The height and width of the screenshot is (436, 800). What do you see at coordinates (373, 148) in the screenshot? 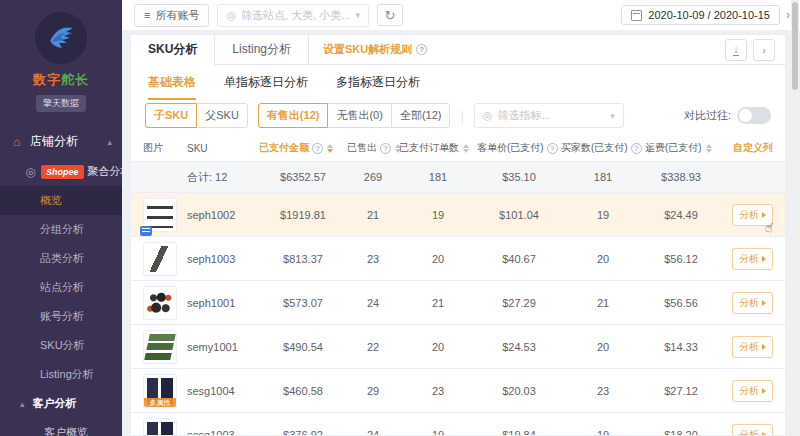
I see `column-header-sold: 已售出 ?` at bounding box center [373, 148].